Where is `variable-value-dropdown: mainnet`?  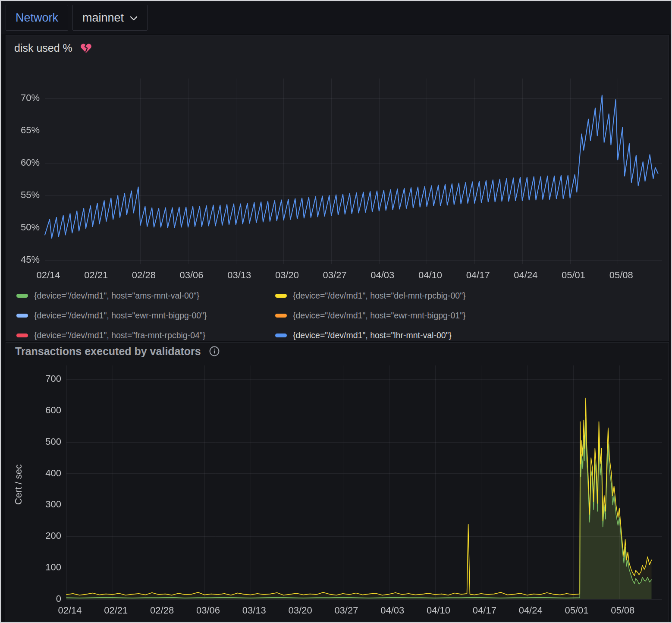
variable-value-dropdown: mainnet is located at coordinates (110, 18).